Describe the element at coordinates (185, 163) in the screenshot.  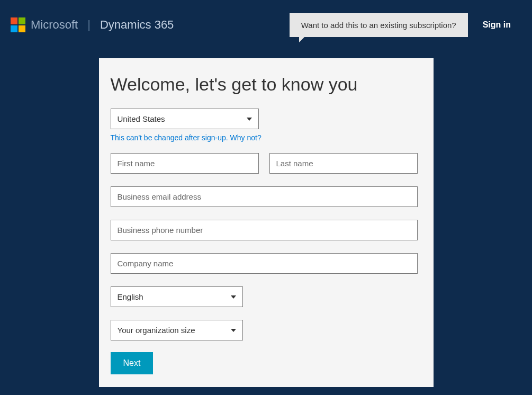
I see `first-name-field` at that location.